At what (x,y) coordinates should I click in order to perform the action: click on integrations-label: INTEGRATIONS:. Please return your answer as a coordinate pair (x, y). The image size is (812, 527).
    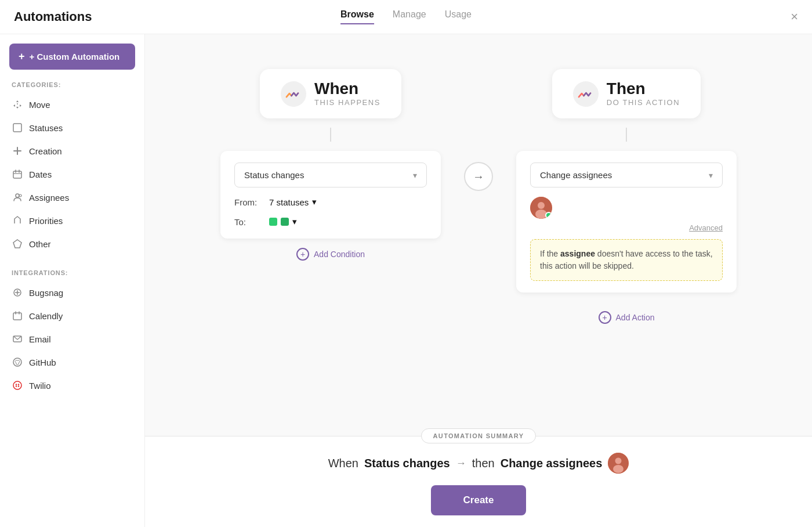
    Looking at the image, I should click on (72, 273).